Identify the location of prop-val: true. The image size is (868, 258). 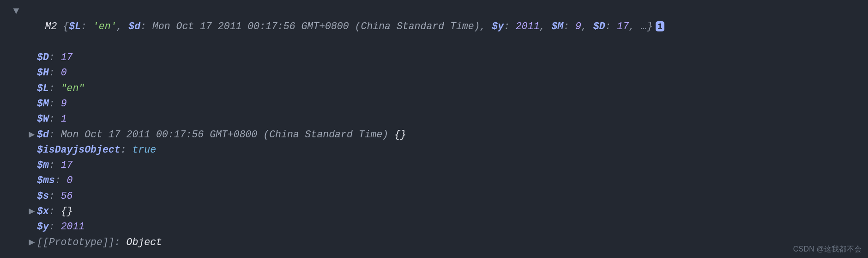
(144, 150).